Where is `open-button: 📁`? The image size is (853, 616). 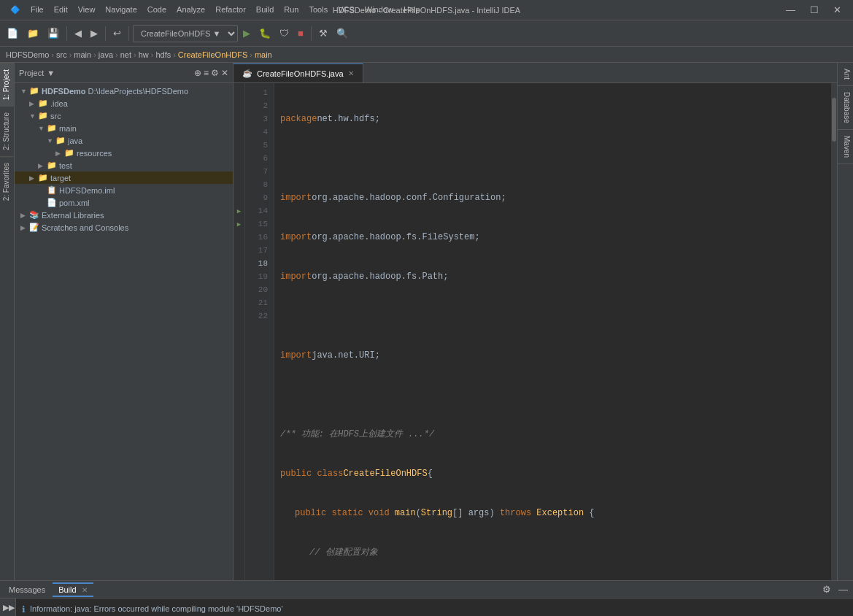 open-button: 📁 is located at coordinates (33, 34).